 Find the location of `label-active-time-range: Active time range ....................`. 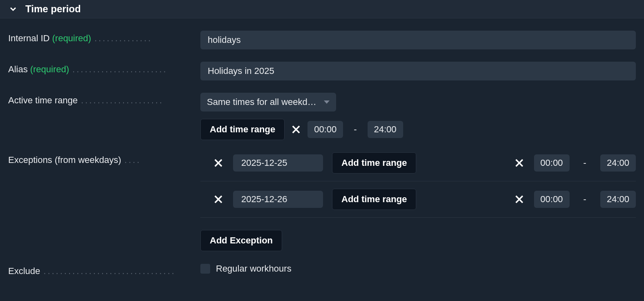

label-active-time-range: Active time range .................... is located at coordinates (92, 99).